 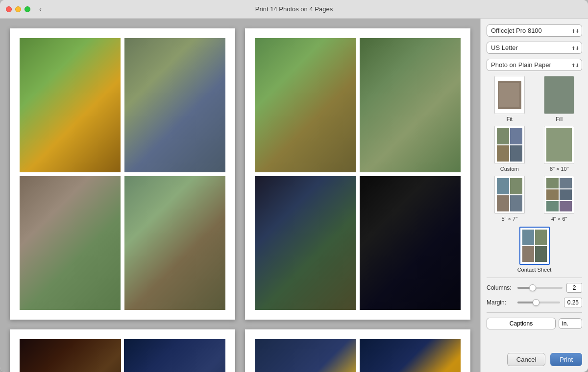 I want to click on traffic-lights, so click(x=18, y=9).